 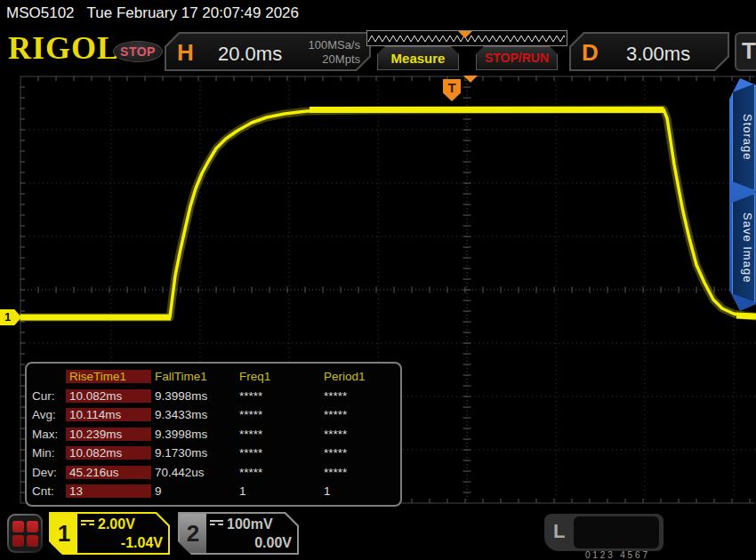 I want to click on memory-depth: 20Mpts, so click(x=334, y=60).